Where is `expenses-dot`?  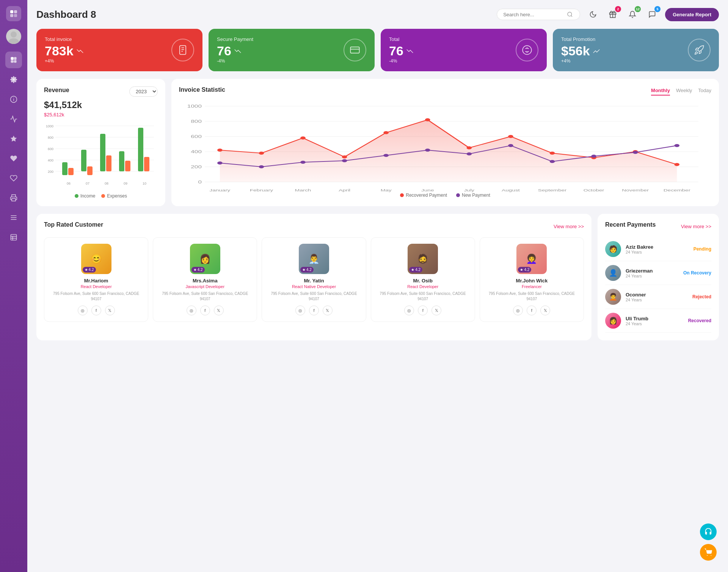 expenses-dot is located at coordinates (103, 196).